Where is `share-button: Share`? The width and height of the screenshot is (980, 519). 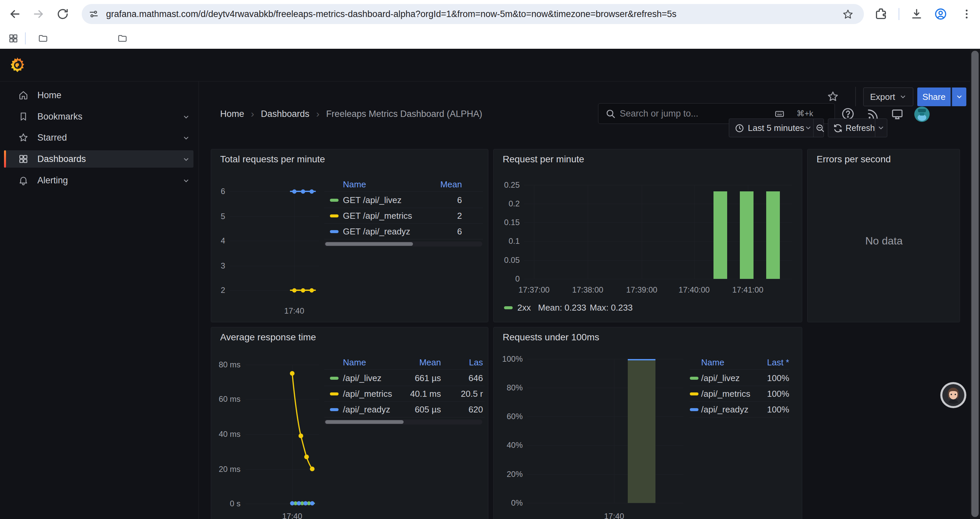
share-button: Share is located at coordinates (934, 97).